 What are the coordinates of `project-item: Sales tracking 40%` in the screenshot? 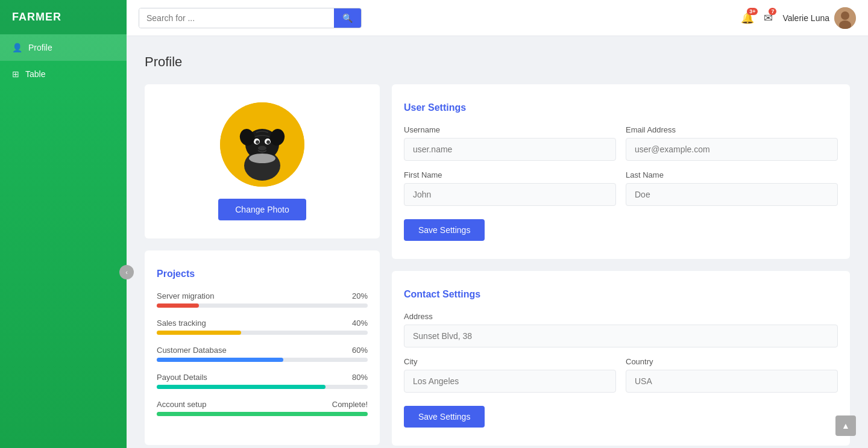 It's located at (262, 326).